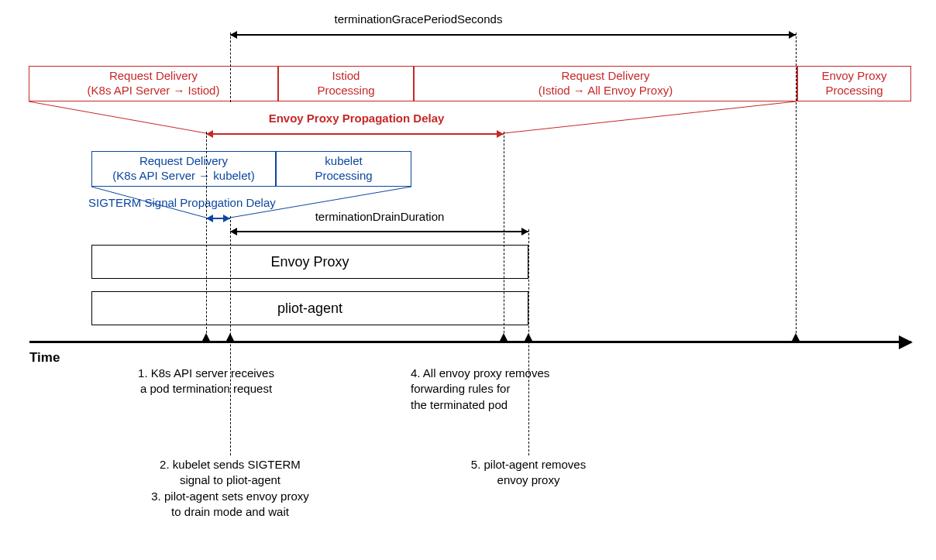 The height and width of the screenshot is (560, 936). Describe the element at coordinates (206, 381) in the screenshot. I see `step-1: 1. K8s API server receives a pod termina…` at that location.